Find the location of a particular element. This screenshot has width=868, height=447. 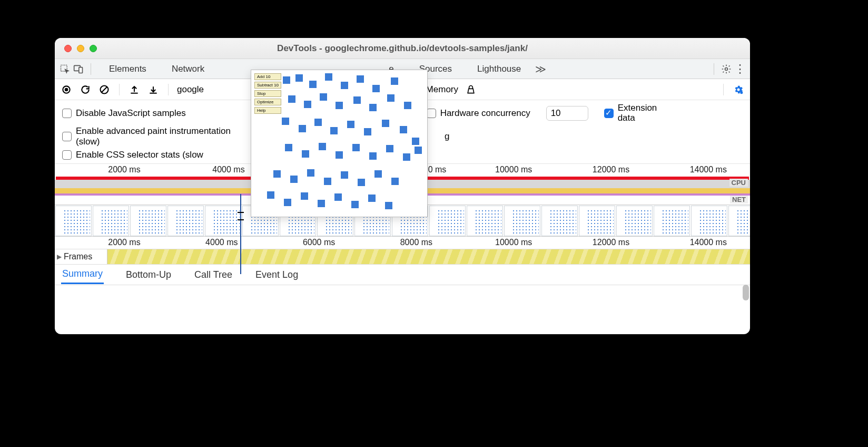

tab-event-log: Event Log is located at coordinates (277, 275).